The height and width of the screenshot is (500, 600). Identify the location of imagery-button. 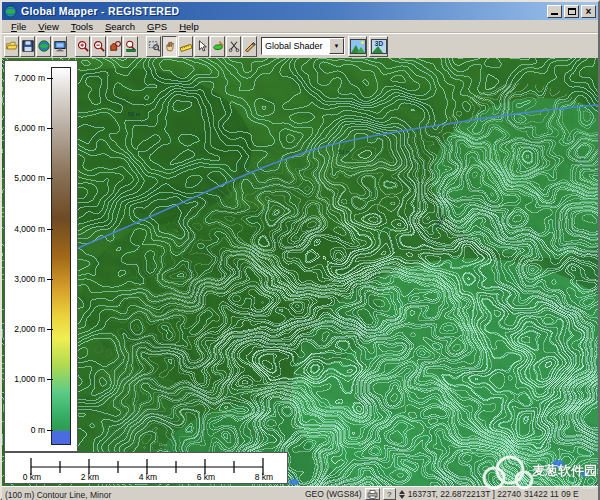
(372, 494).